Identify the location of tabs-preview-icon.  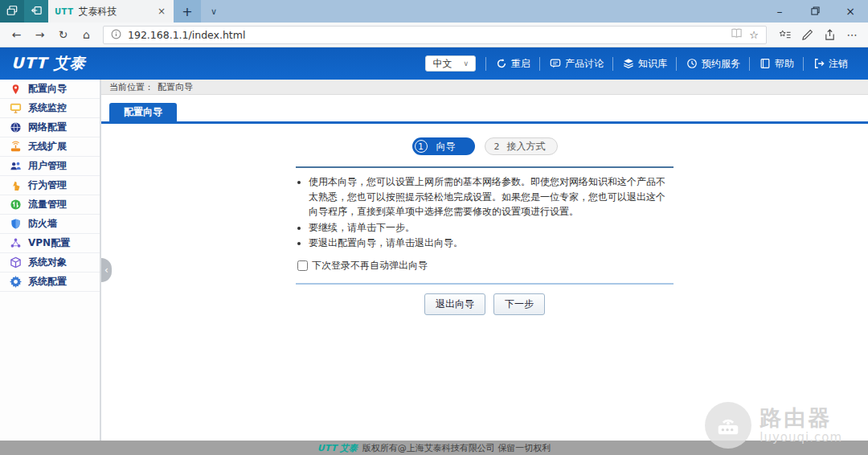
(12, 11).